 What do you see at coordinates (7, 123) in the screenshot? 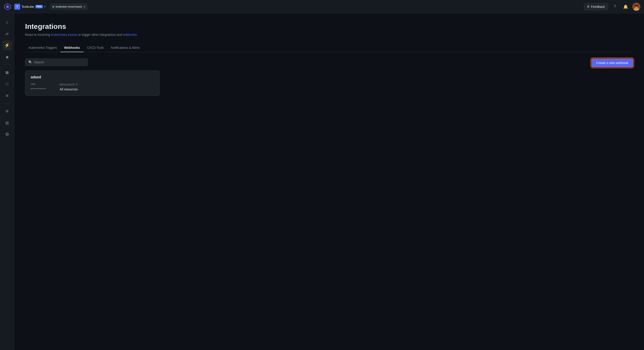
I see `sidebar-item-storage: ▤` at bounding box center [7, 123].